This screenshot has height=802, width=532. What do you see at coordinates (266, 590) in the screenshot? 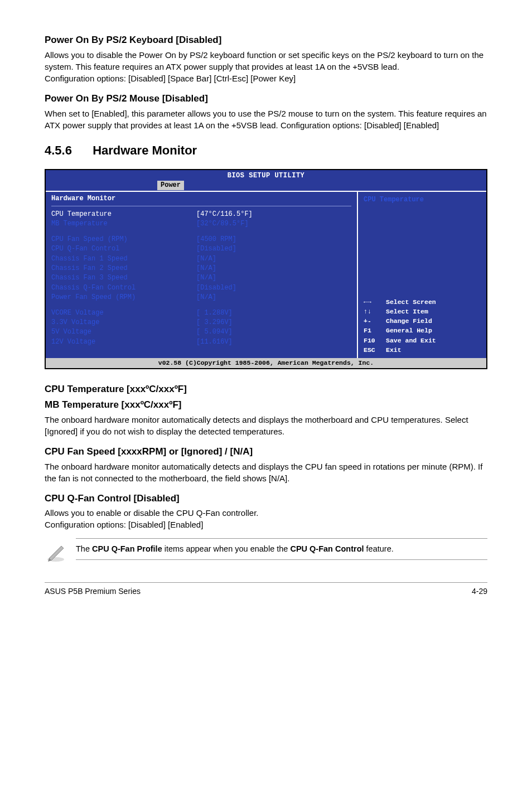
I see `page-footer: ASUS P5B Premium Series 4-29` at bounding box center [266, 590].